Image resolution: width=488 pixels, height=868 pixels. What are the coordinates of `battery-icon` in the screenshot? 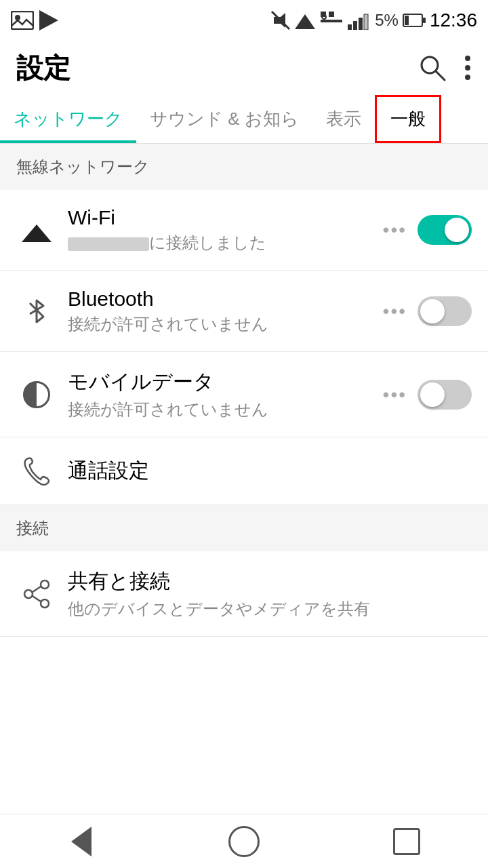 It's located at (414, 20).